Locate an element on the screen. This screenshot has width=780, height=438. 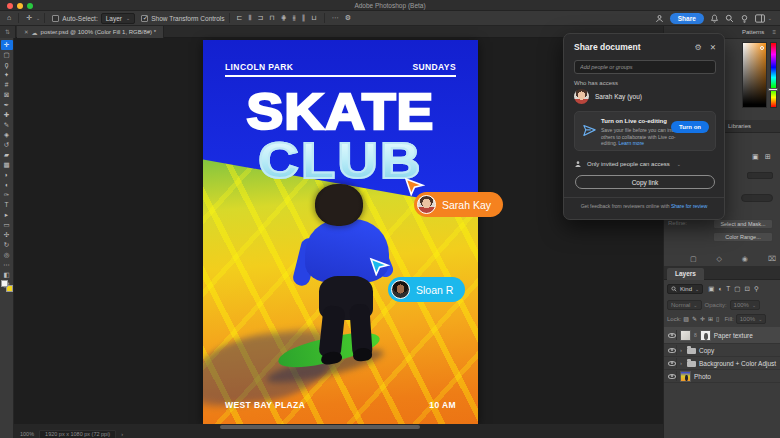
select-and-mask-button: Select and Mask... is located at coordinates (743, 224).